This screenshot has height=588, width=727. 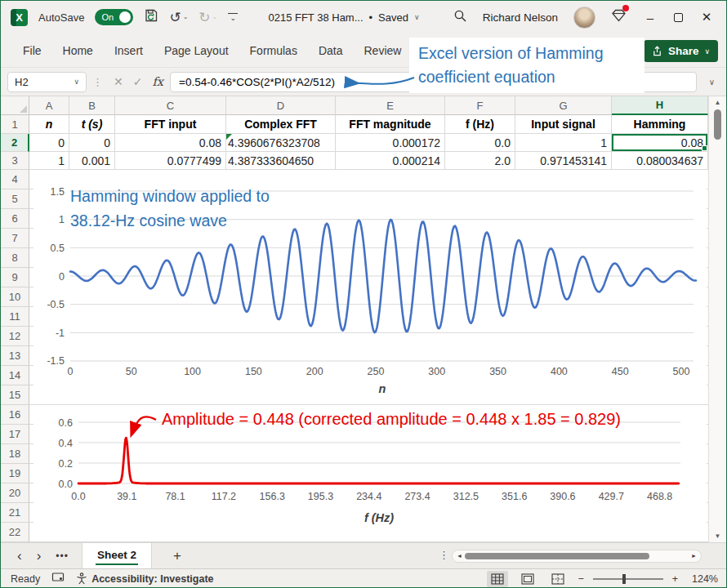 I want to click on vertical-scroll-thumb, so click(x=717, y=124).